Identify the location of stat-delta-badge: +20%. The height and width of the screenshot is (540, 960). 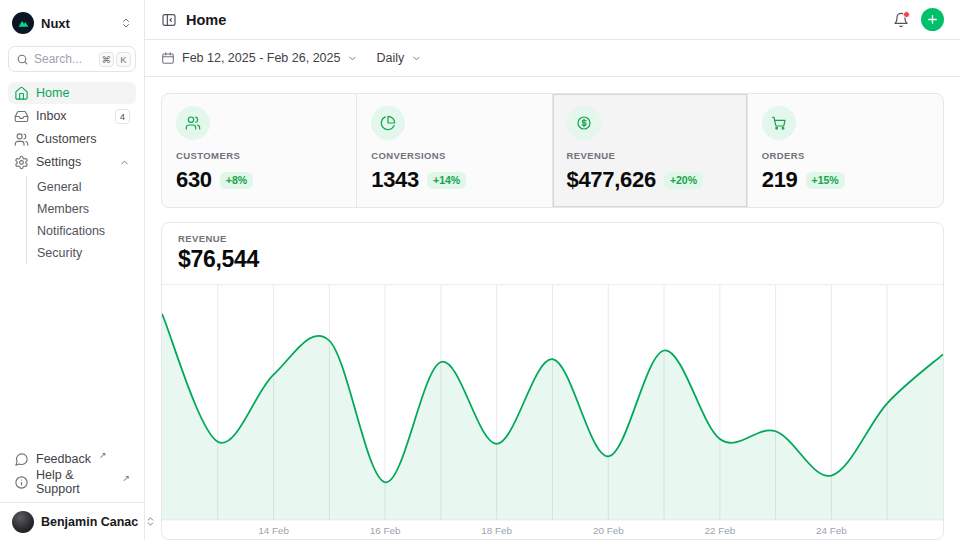
(684, 180).